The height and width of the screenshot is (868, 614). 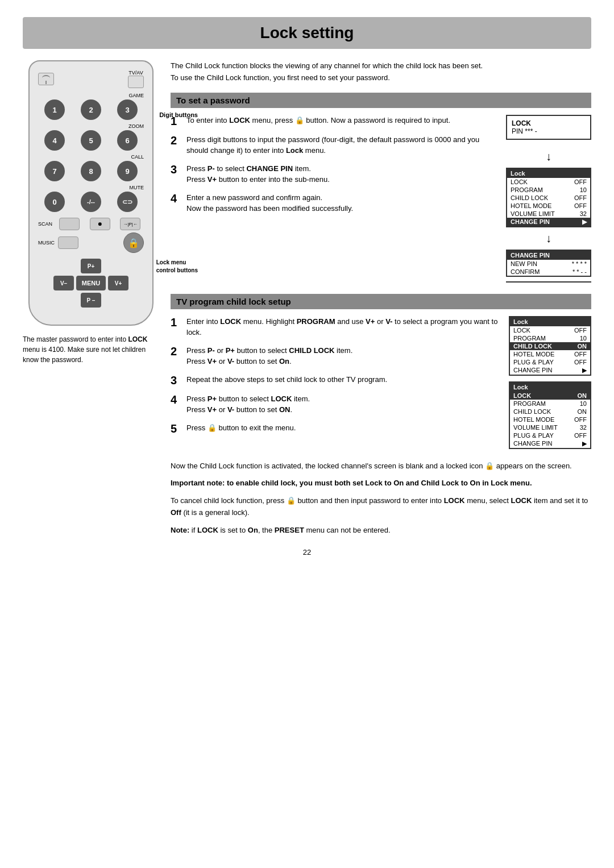 What do you see at coordinates (55, 171) in the screenshot?
I see `digit-7: 7` at bounding box center [55, 171].